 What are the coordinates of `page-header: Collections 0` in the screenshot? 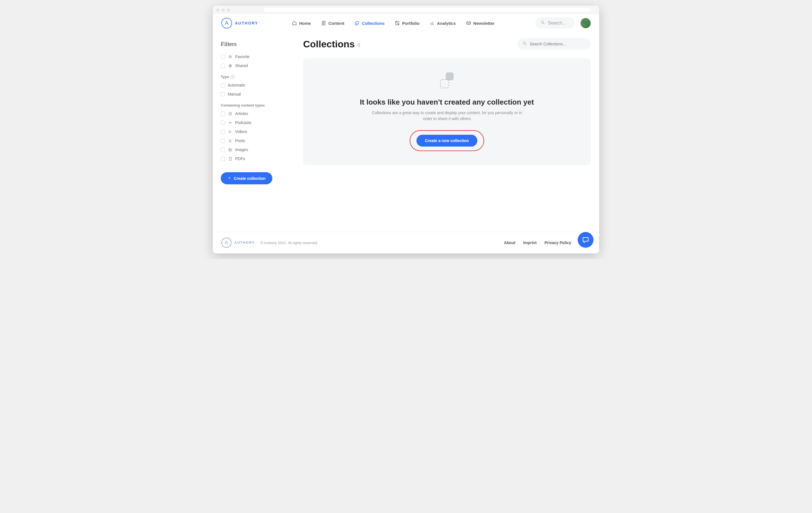 It's located at (447, 44).